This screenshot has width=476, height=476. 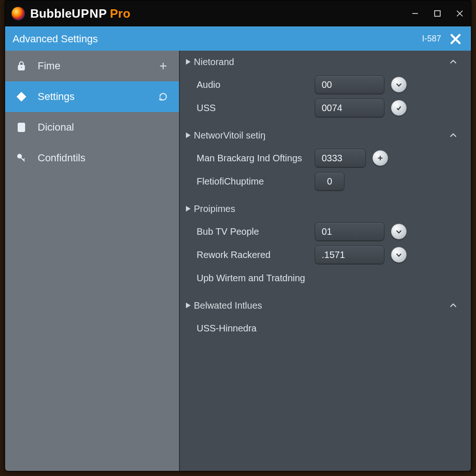 What do you see at coordinates (325, 305) in the screenshot?
I see `group-header-belwated: Belwated Intlues` at bounding box center [325, 305].